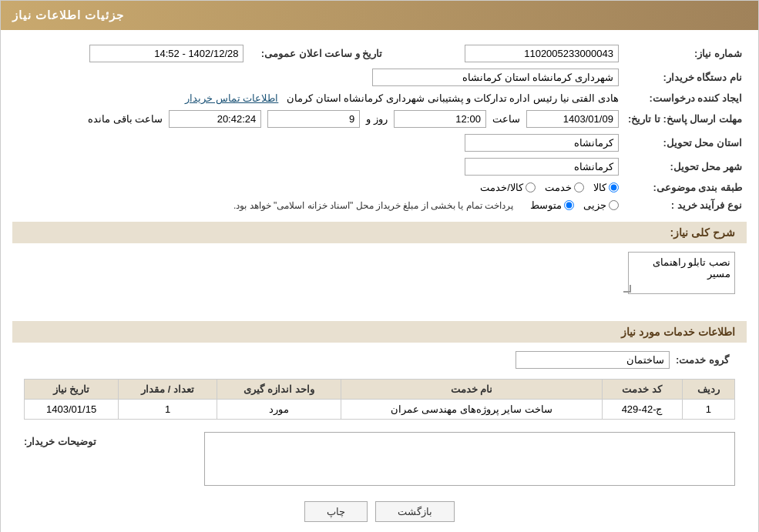 The image size is (759, 532). I want to click on creator-name: هادی الفتی نیا رئیس اداره تدارکات و پشتی…, so click(453, 99).